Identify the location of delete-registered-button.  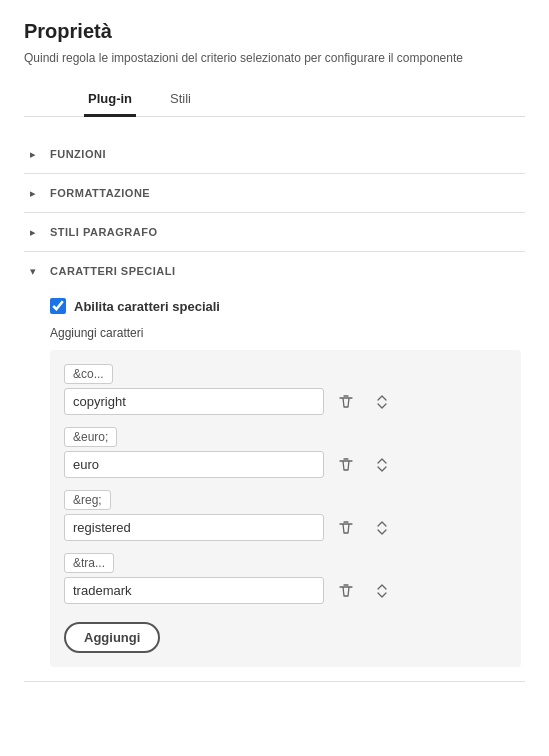
(346, 528).